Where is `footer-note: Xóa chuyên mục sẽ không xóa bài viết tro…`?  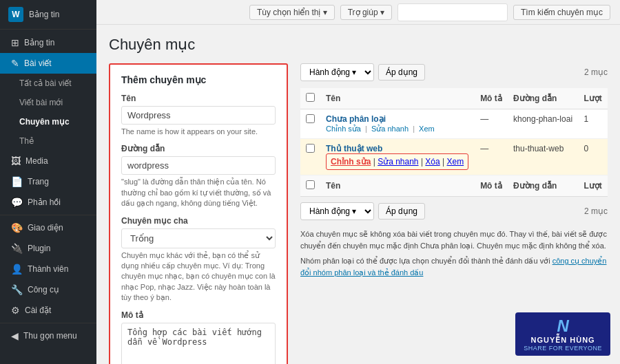 footer-note: Xóa chuyên mục sẽ không xóa bài viết tro… is located at coordinates (454, 253).